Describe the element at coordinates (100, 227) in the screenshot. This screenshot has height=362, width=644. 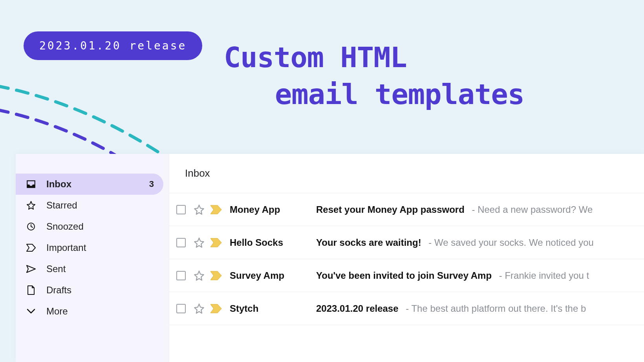
I see `sidebar-item-label: Snoozed` at that location.